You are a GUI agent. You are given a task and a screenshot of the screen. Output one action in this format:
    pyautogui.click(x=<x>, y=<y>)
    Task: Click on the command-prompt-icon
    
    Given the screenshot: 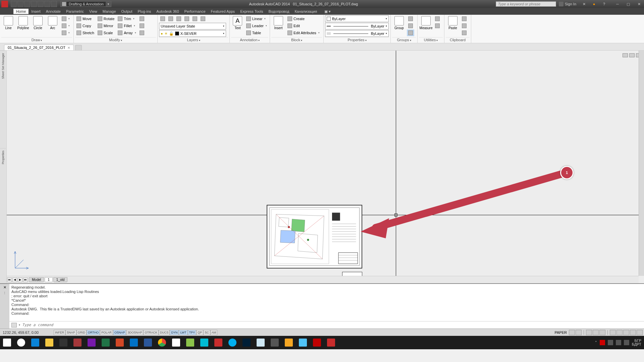 What is the action you would take?
    pyautogui.click(x=14, y=325)
    